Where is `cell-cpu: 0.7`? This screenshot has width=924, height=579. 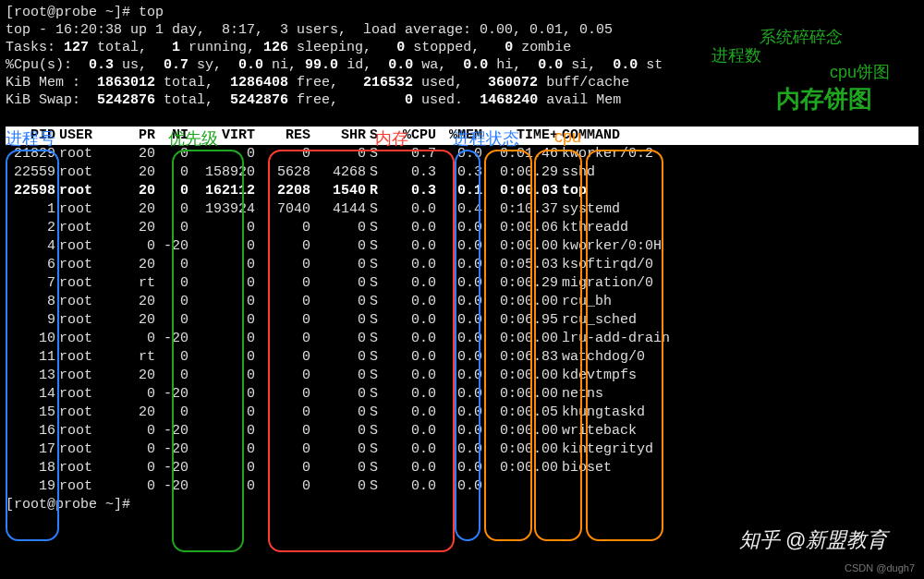 cell-cpu: 0.7 is located at coordinates (412, 154).